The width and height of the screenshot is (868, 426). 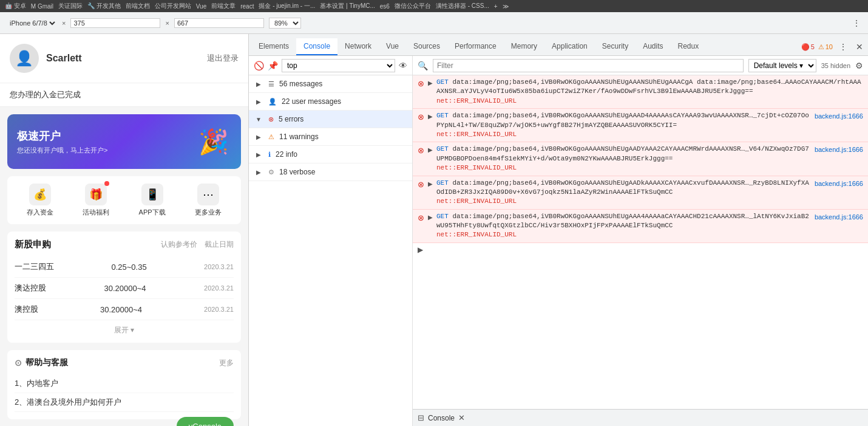 What do you see at coordinates (214, 142) in the screenshot?
I see `banner-decoration: 🎉` at bounding box center [214, 142].